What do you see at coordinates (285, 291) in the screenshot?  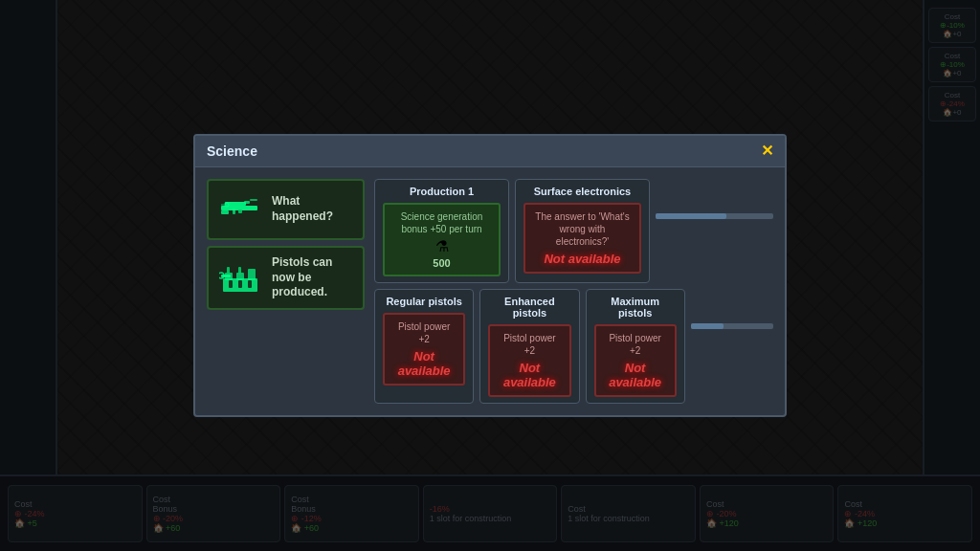 I see `events-column: What happened?` at bounding box center [285, 291].